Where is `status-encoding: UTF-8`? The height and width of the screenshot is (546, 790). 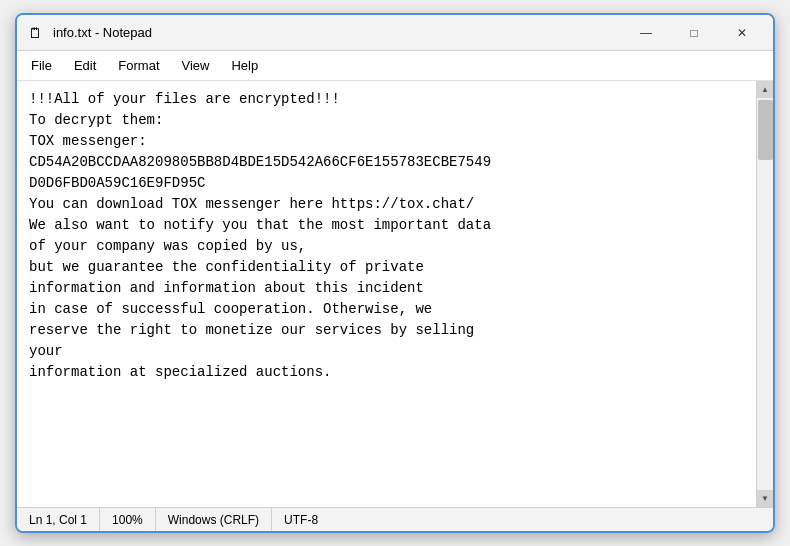
status-encoding: UTF-8 is located at coordinates (301, 520).